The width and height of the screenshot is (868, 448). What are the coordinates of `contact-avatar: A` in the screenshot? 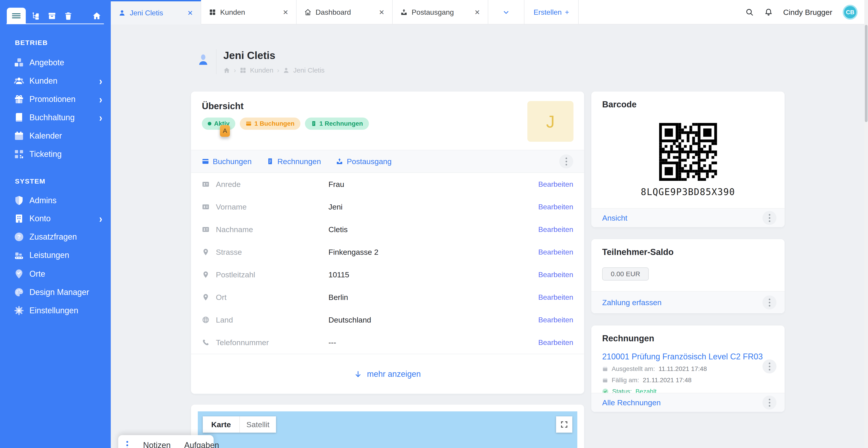 It's located at (225, 131).